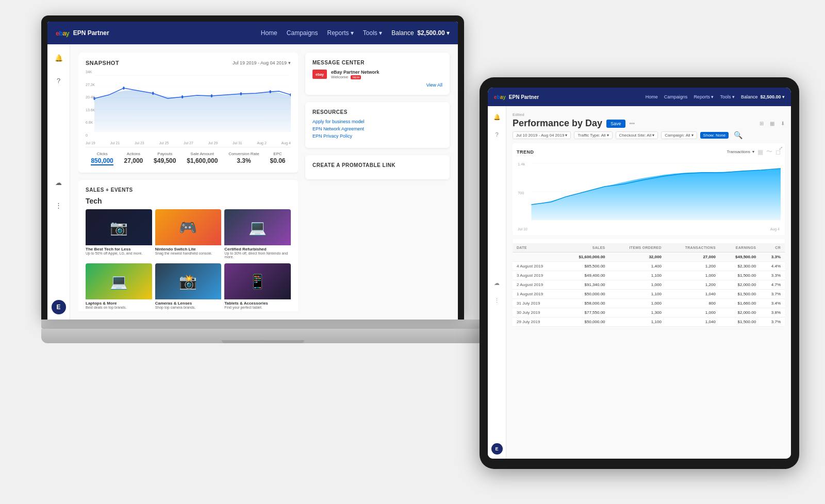  What do you see at coordinates (676, 97) in the screenshot?
I see `tablet-nav-campaigns: Campaigns` at bounding box center [676, 97].